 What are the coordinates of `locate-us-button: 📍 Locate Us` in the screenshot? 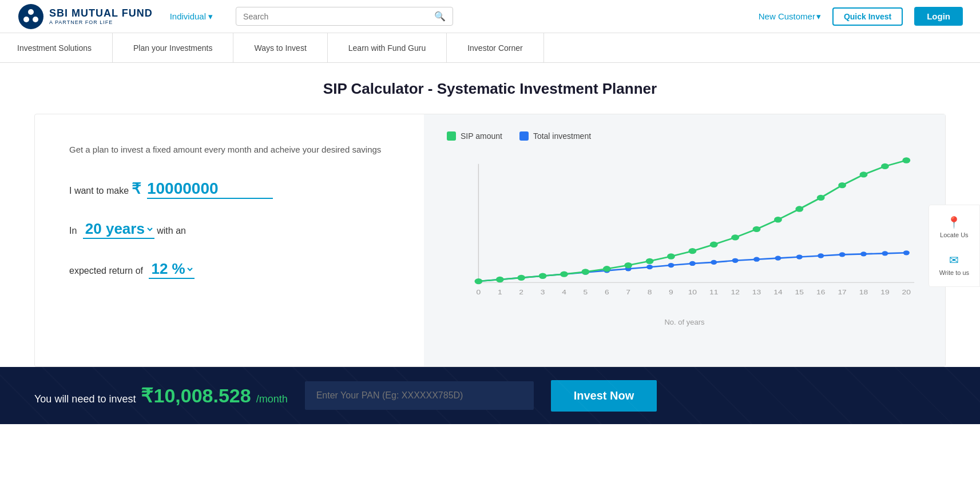 It's located at (954, 227).